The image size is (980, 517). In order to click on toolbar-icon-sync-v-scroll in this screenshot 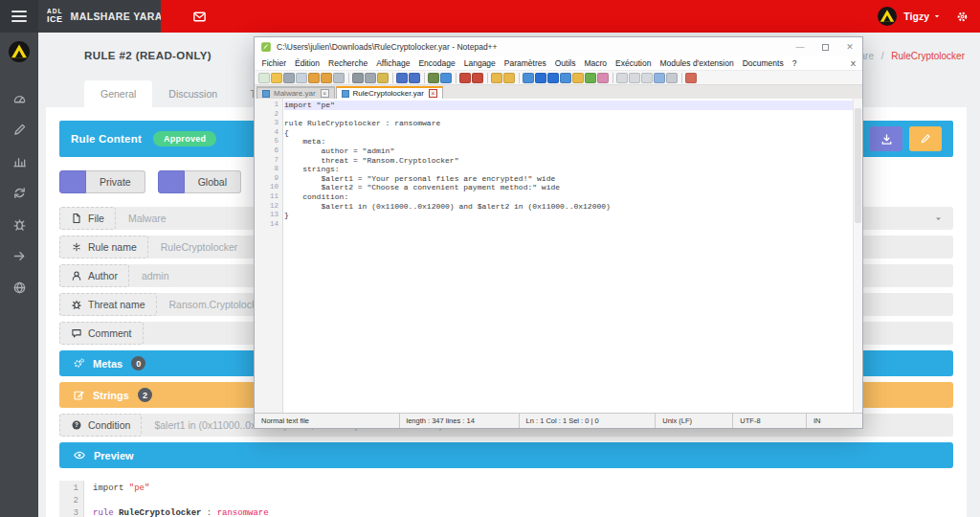, I will do `click(497, 79)`.